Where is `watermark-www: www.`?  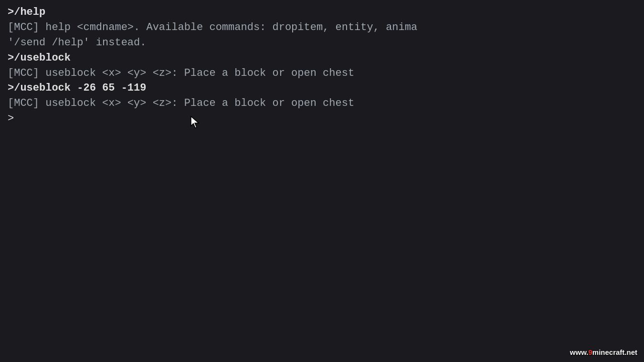
watermark-www: www. is located at coordinates (580, 352).